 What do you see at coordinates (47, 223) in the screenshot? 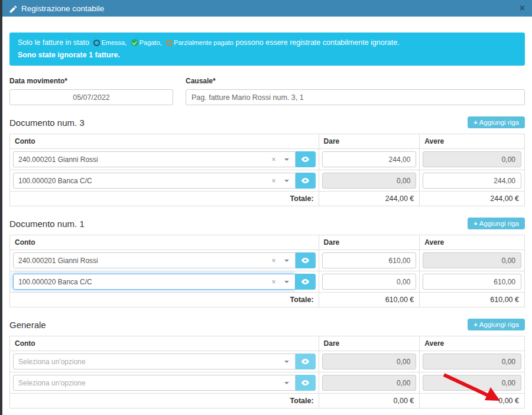
I see `section-title-doc1: Documento num. 1` at bounding box center [47, 223].